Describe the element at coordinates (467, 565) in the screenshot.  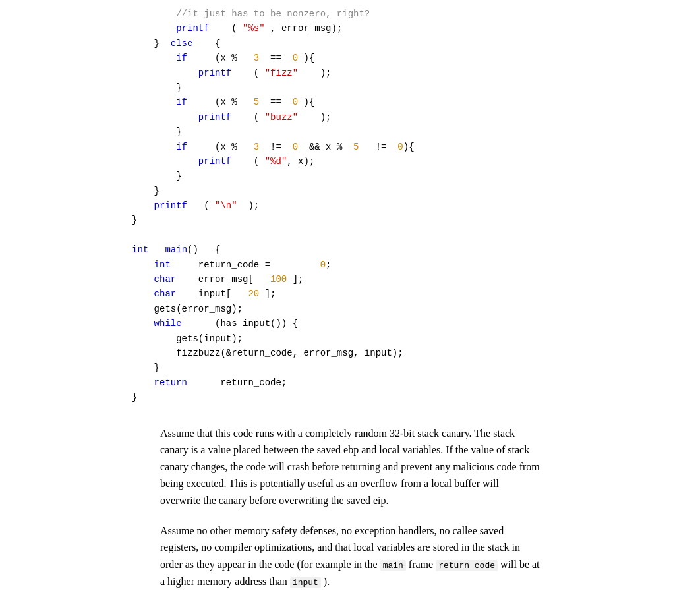
I see `inline-code-return-code: return_code` at that location.